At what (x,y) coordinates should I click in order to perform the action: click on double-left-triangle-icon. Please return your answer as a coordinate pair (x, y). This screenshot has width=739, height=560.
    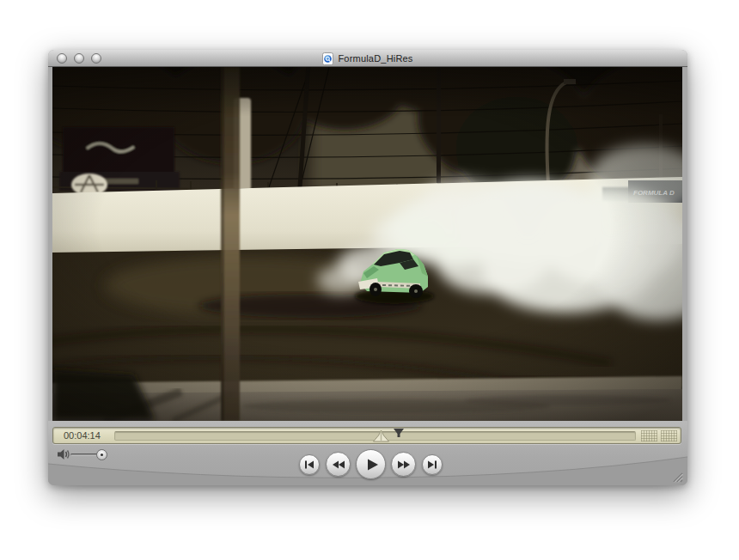
    Looking at the image, I should click on (339, 465).